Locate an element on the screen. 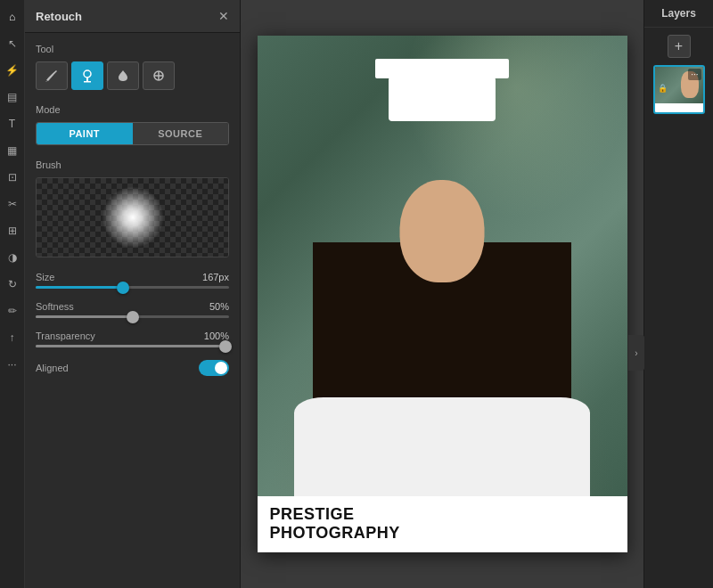 This screenshot has height=588, width=713. softness-label: Softness is located at coordinates (55, 306).